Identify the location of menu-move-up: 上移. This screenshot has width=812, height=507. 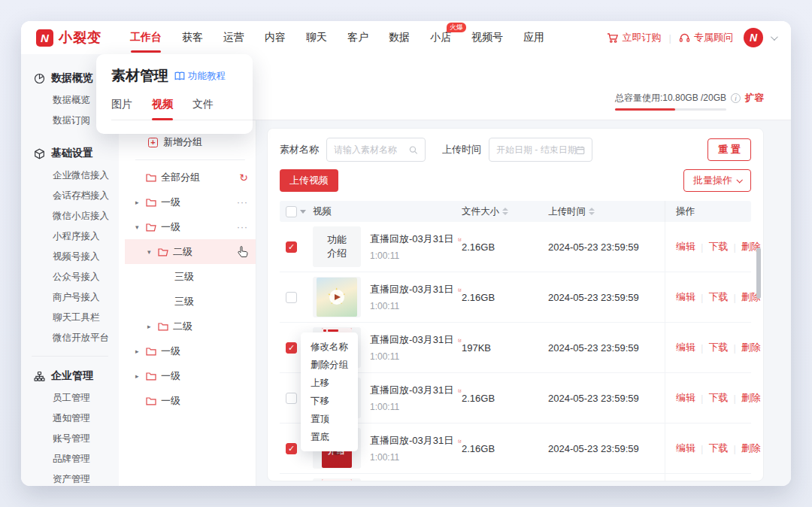
(329, 383).